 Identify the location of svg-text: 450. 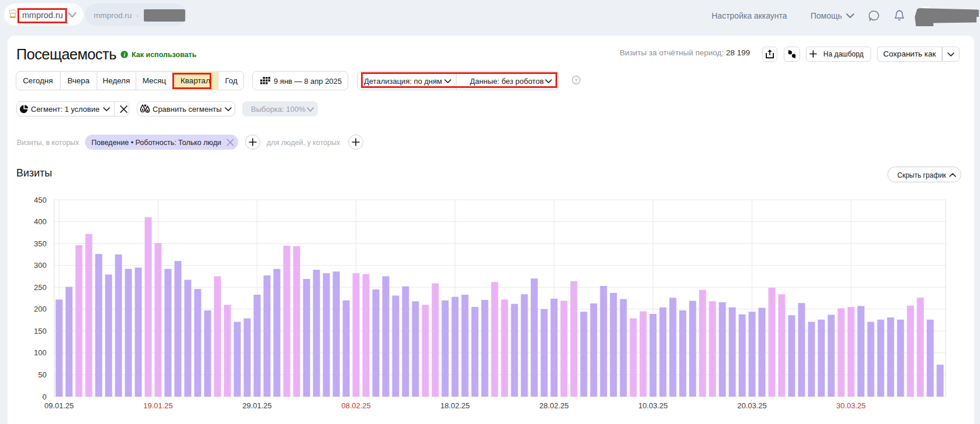
(40, 200).